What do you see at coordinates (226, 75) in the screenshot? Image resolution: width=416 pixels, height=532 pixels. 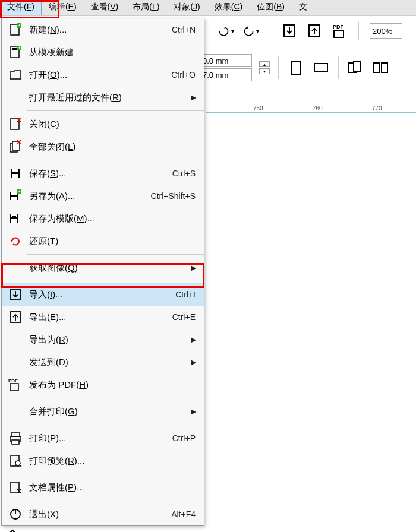 I see `height-input` at bounding box center [226, 75].